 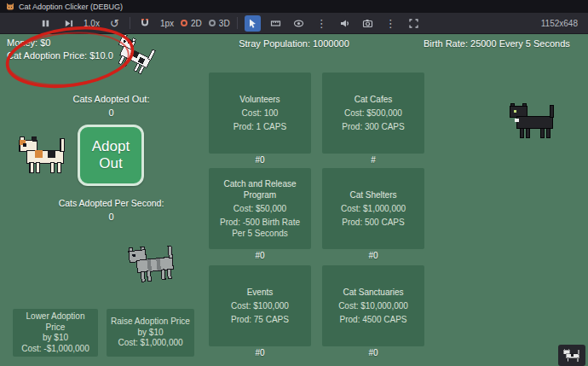 What do you see at coordinates (298, 24) in the screenshot?
I see `eye-icon` at bounding box center [298, 24].